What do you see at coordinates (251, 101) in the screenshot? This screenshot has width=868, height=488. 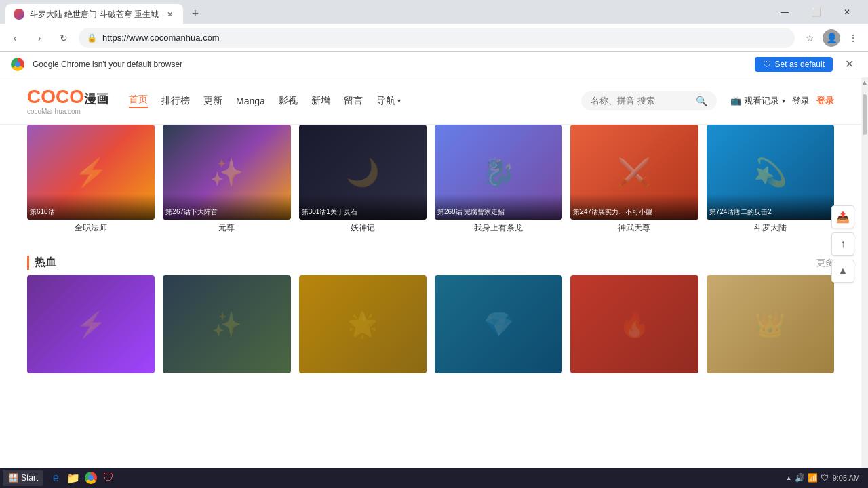 I see `nav-manga: Manga` at bounding box center [251, 101].